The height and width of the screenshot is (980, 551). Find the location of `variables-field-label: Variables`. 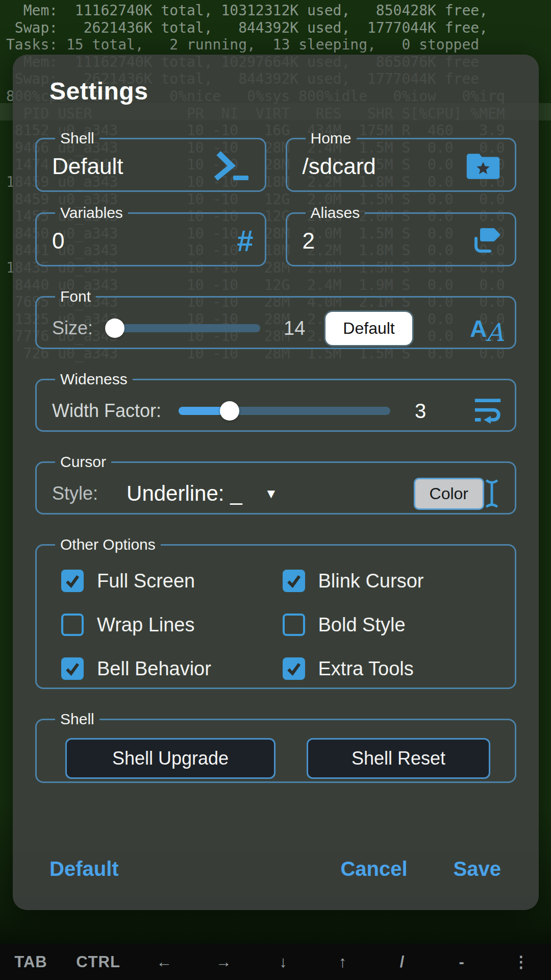

variables-field-label: Variables is located at coordinates (92, 213).